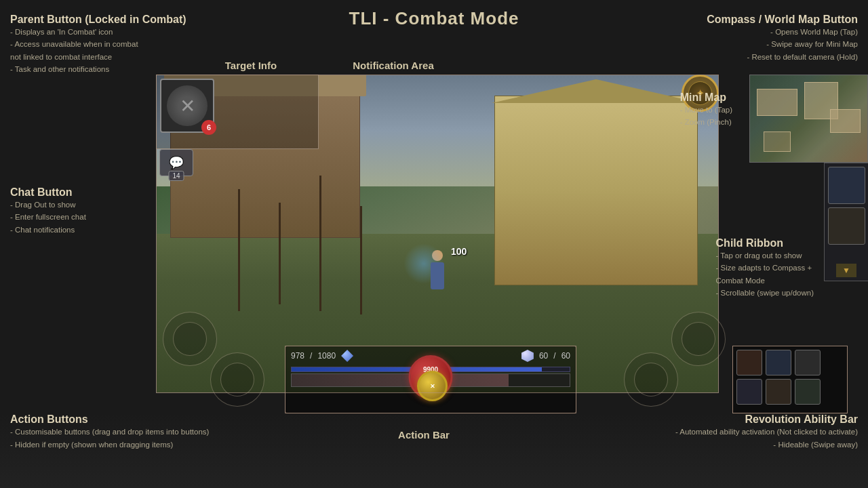 The image size is (868, 488). I want to click on revolution-body: - Automated ability activation (Not clic…, so click(766, 438).